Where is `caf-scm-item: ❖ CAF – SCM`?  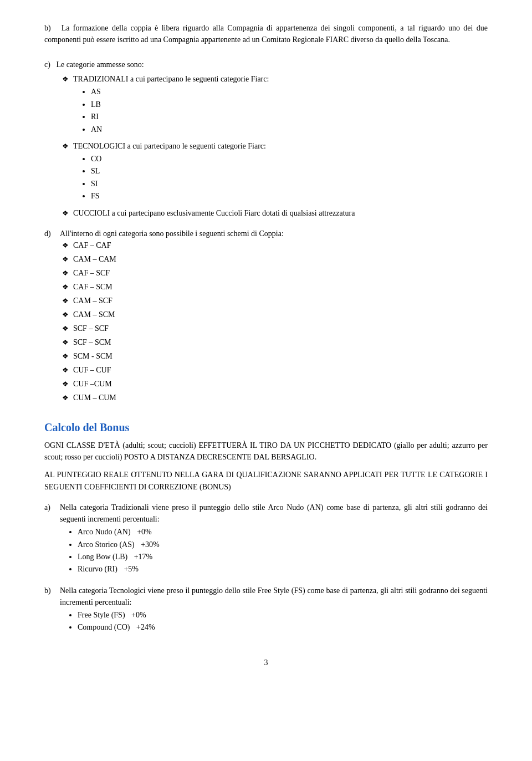 caf-scm-item: ❖ CAF – SCM is located at coordinates (275, 287).